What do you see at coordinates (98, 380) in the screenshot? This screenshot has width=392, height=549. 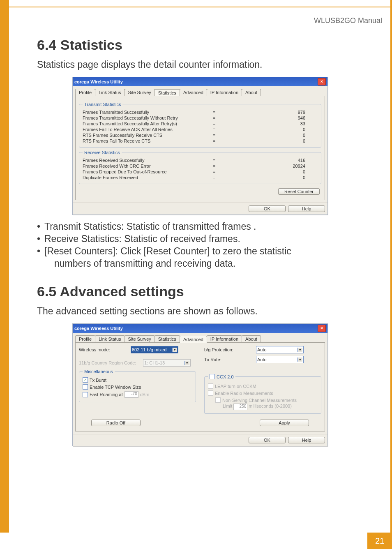 I see `tx-burst-label: Tx Burst` at bounding box center [98, 380].